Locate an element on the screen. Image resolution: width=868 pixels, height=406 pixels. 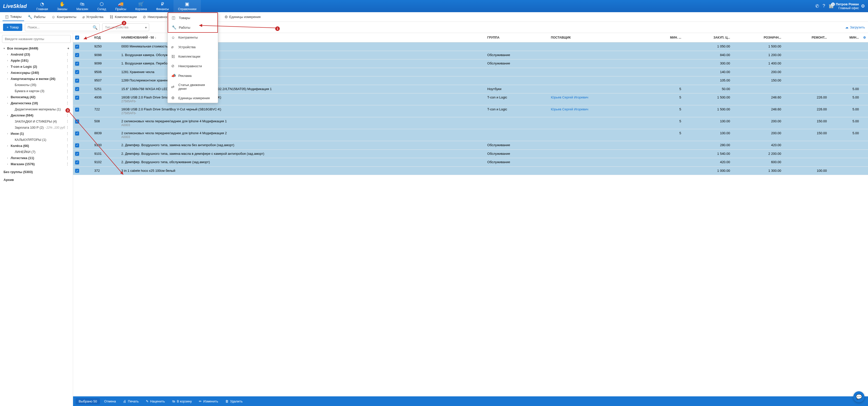
edit-button: ✏Изменить is located at coordinates (208, 401).